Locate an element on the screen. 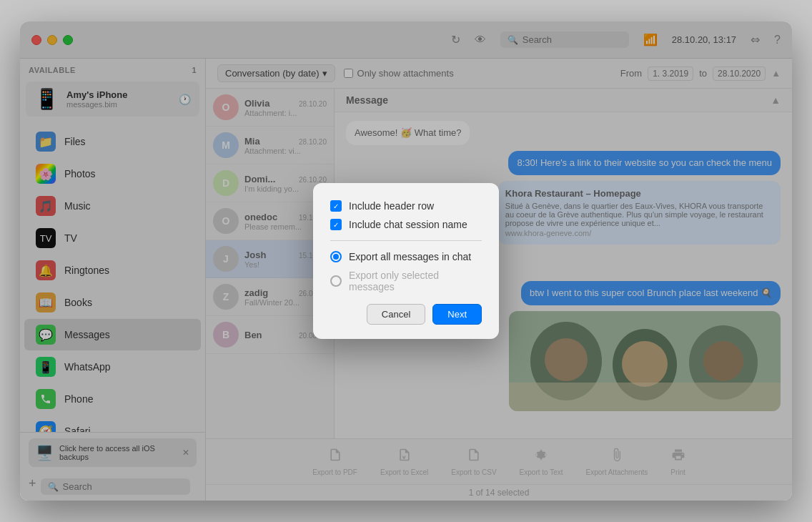  header-row-option: ✓ Include header row is located at coordinates (406, 206).